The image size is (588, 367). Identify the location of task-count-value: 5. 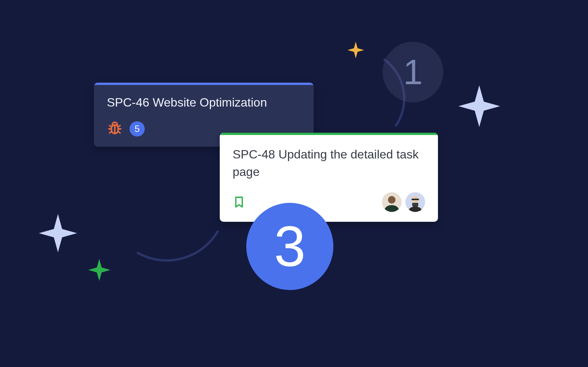
(137, 129).